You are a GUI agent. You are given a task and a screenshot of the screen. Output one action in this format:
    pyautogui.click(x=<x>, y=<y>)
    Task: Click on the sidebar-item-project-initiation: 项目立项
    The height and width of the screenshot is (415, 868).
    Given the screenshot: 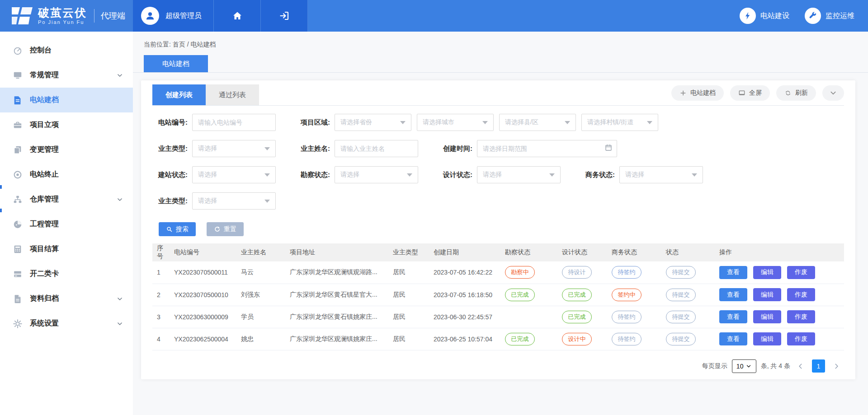 What is the action you would take?
    pyautogui.click(x=66, y=125)
    